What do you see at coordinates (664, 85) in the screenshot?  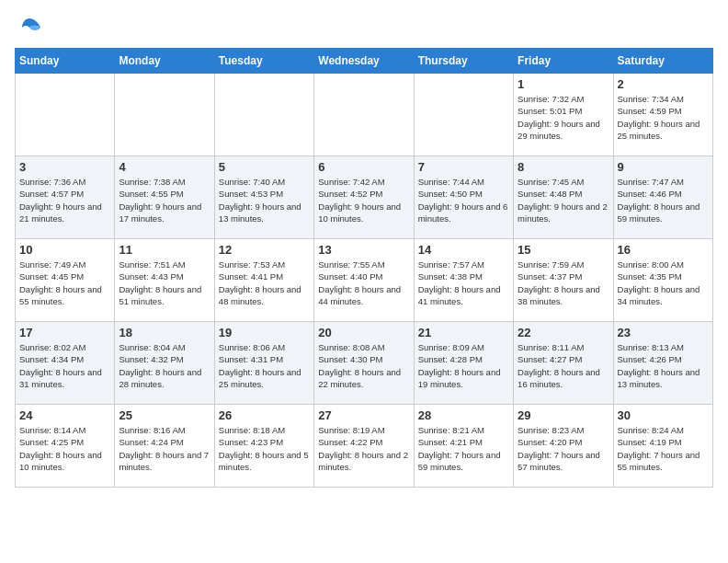 I see `day-number: 2` at bounding box center [664, 85].